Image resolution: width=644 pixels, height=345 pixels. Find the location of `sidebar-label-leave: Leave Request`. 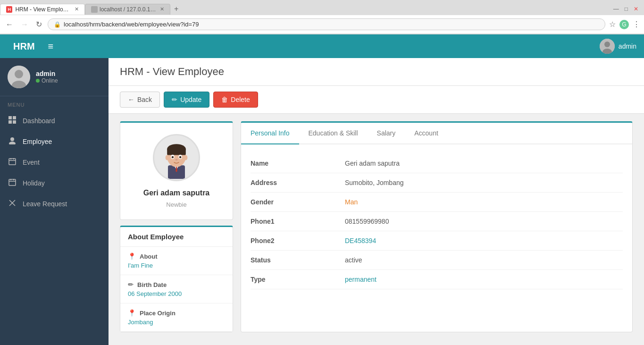

sidebar-label-leave: Leave Request is located at coordinates (45, 204).